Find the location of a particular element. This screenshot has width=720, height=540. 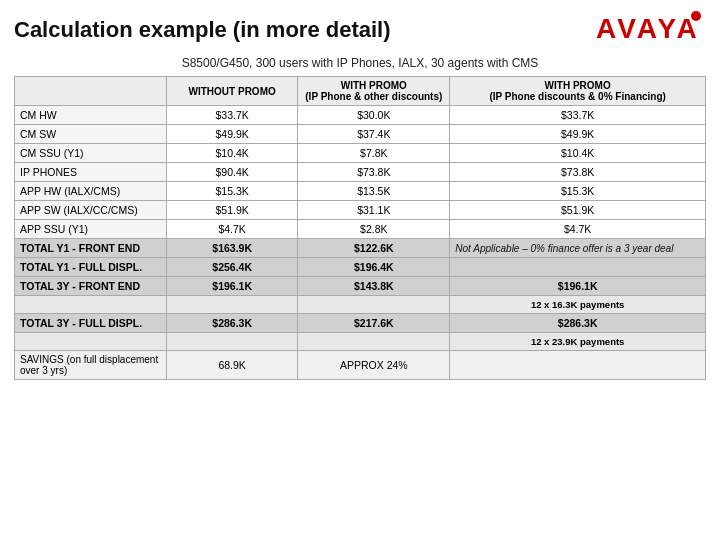

cell-no-promo: $4.7K is located at coordinates (232, 230).